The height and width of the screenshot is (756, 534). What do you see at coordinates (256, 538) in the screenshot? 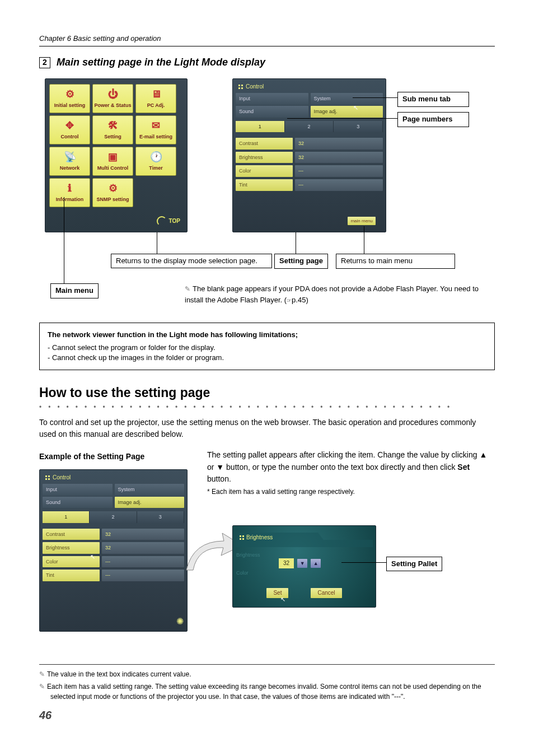
I see `pallet-title: Brightness` at bounding box center [256, 538].